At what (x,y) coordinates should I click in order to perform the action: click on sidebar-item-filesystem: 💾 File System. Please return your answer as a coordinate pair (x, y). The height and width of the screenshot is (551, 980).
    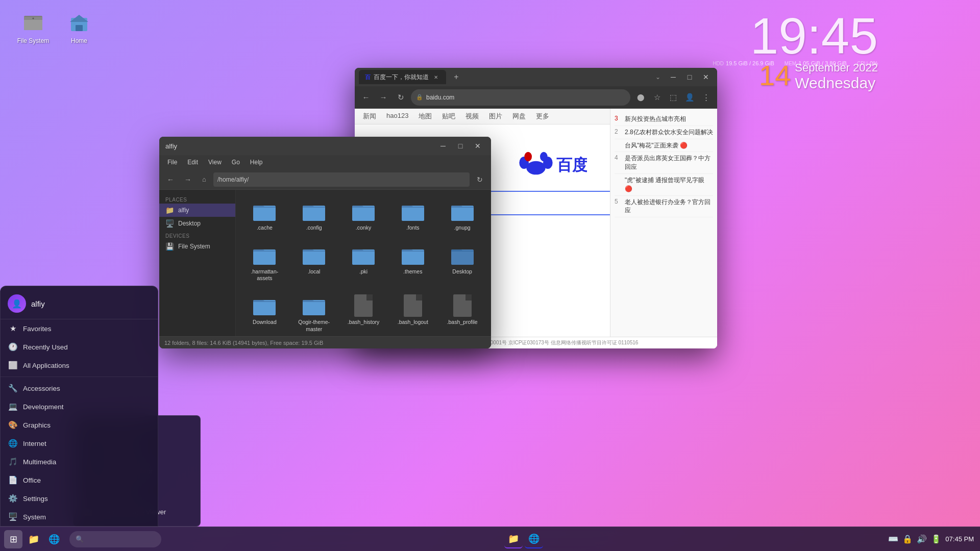
    Looking at the image, I should click on (197, 246).